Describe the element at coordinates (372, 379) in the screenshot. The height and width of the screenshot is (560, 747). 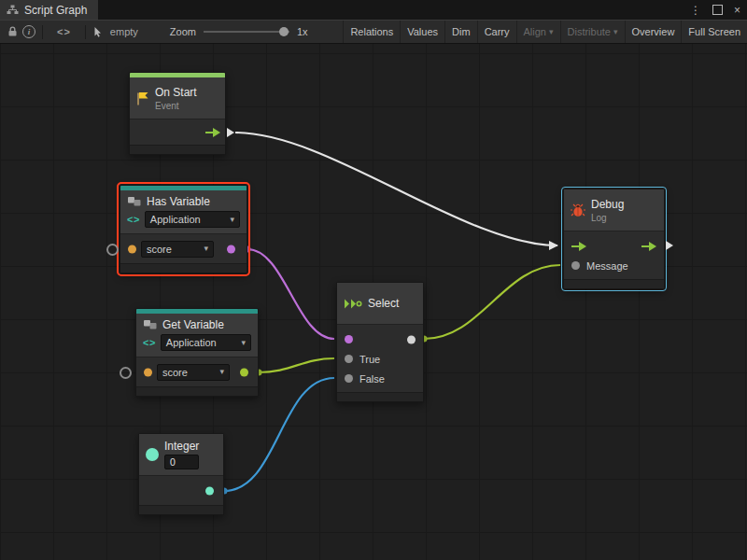
I see `false-port-label: False` at that location.